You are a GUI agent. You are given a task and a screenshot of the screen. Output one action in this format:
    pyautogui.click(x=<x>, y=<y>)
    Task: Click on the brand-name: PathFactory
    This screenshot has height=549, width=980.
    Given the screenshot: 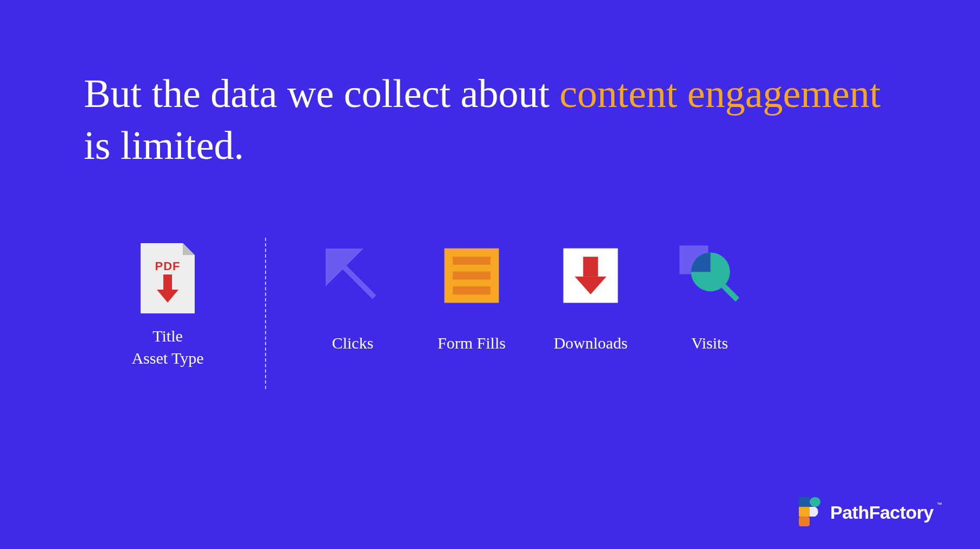 What is the action you would take?
    pyautogui.click(x=882, y=512)
    